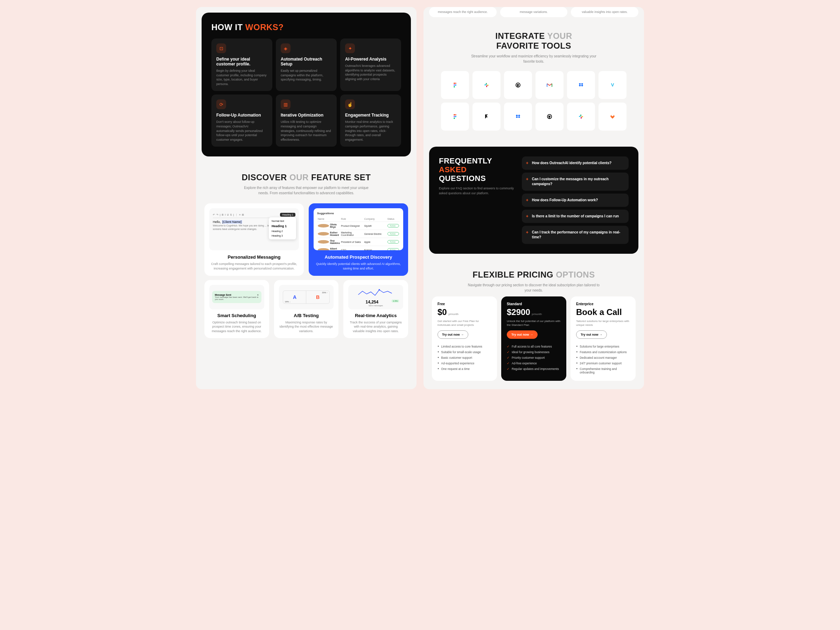  I want to click on hiw-card: ⊡Define your ideal customer profile.Begi…, so click(242, 65).